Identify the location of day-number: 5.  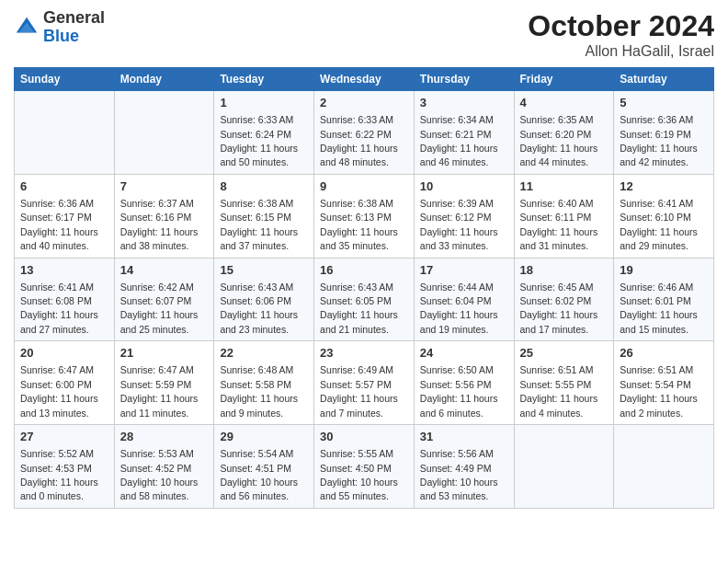
(664, 103).